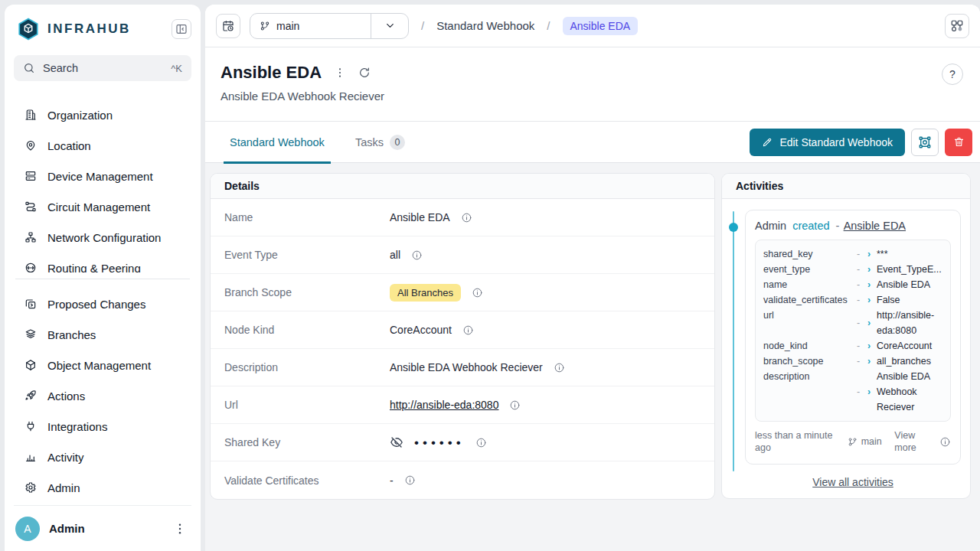  I want to click on time-travel-button, so click(228, 26).